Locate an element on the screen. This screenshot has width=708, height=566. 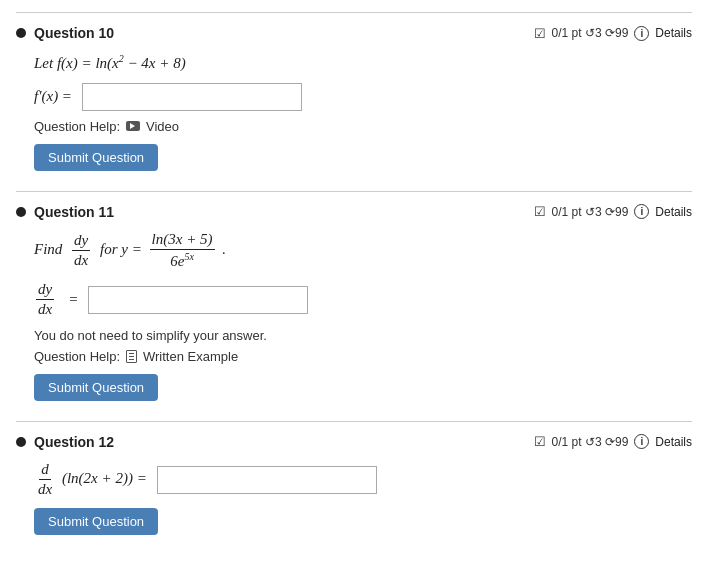
question-12-header: Question 12 ☑ 0/1 pt ↺3 ⟳99 i Details is located at coordinates (354, 442).